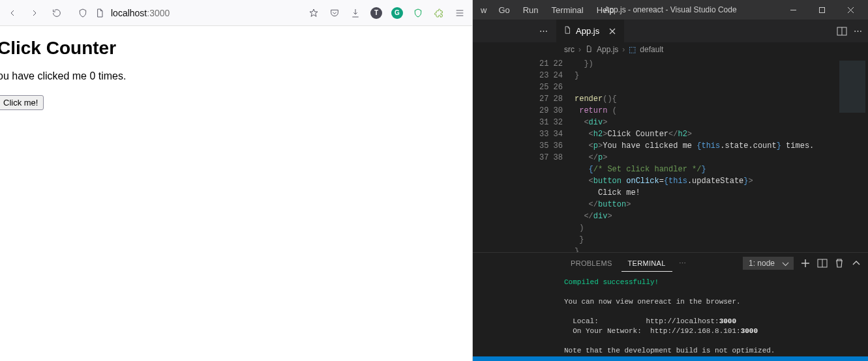  I want to click on minimize-button, so click(793, 10).